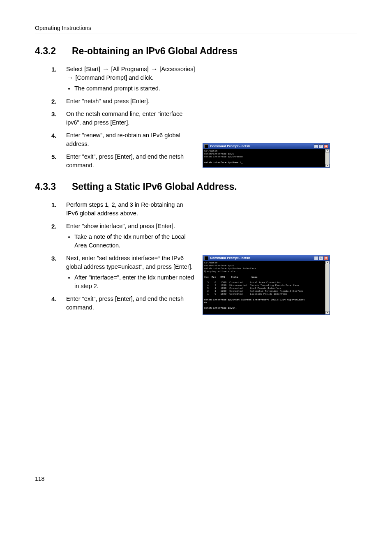 Image resolution: width=392 pixels, height=554 pixels. Describe the element at coordinates (115, 258) in the screenshot. I see `steps-column: 1. Perform steps 1, 2, and 3 in Re-obtai…` at that location.